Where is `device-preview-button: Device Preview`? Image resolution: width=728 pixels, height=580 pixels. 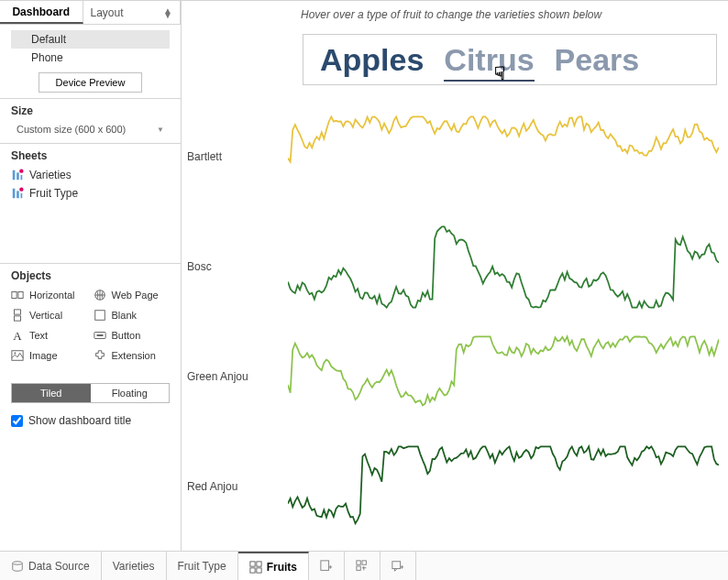 device-preview-button: Device Preview is located at coordinates (91, 82).